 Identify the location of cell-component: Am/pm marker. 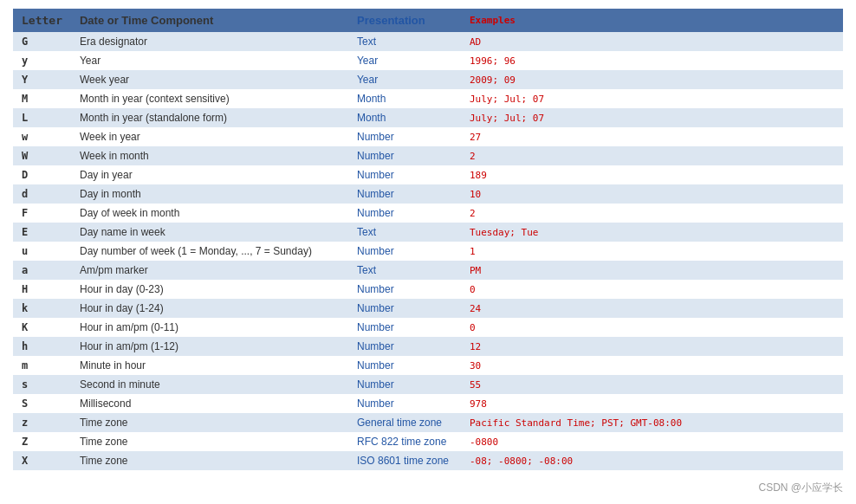
(210, 270).